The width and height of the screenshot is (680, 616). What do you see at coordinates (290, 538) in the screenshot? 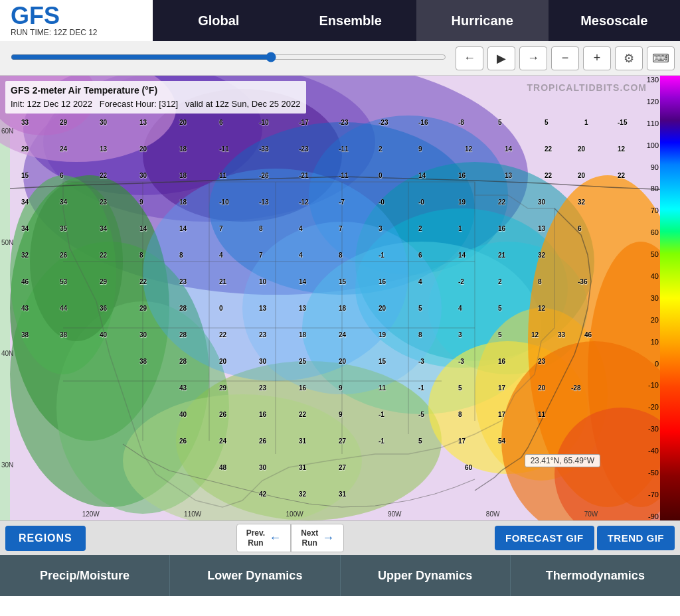
I see `run-navigation: Prev.Run ← NextRun →` at bounding box center [290, 538].